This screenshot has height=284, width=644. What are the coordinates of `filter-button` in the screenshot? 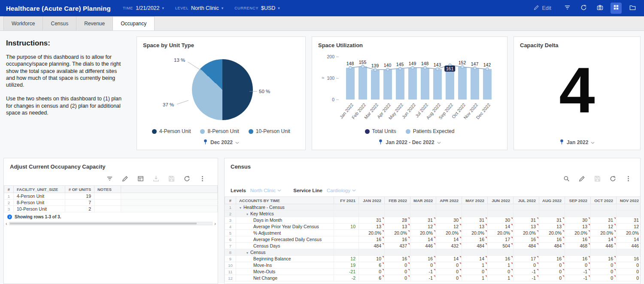 It's located at (567, 8).